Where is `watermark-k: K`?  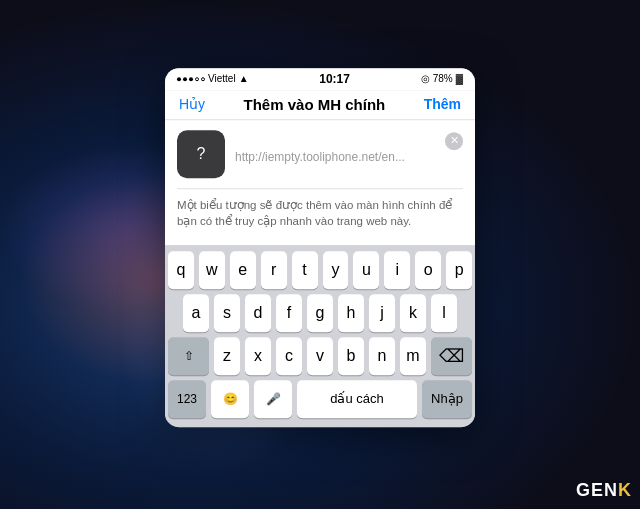
watermark-k: K is located at coordinates (625, 490).